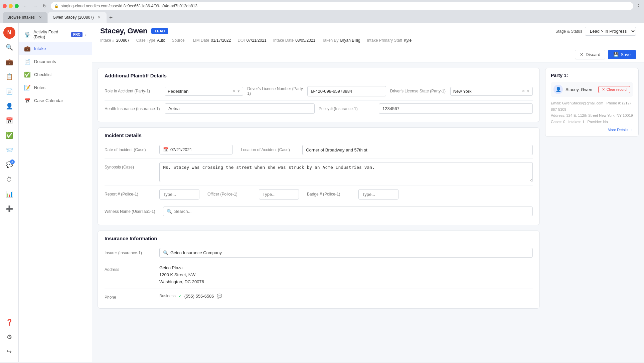  What do you see at coordinates (9, 62) in the screenshot?
I see `briefcase-icon: 💼` at bounding box center [9, 62].